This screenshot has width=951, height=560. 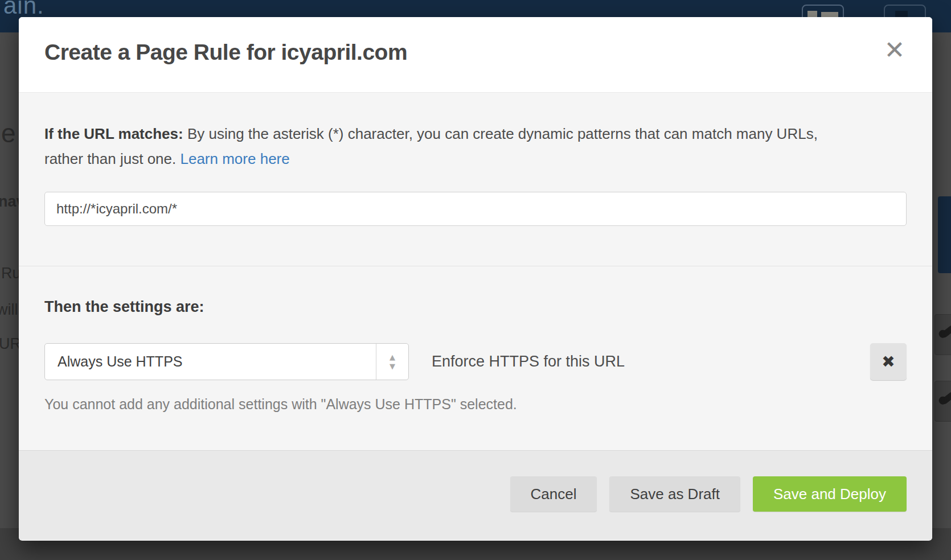 I want to click on cancel-button: Cancel, so click(x=554, y=494).